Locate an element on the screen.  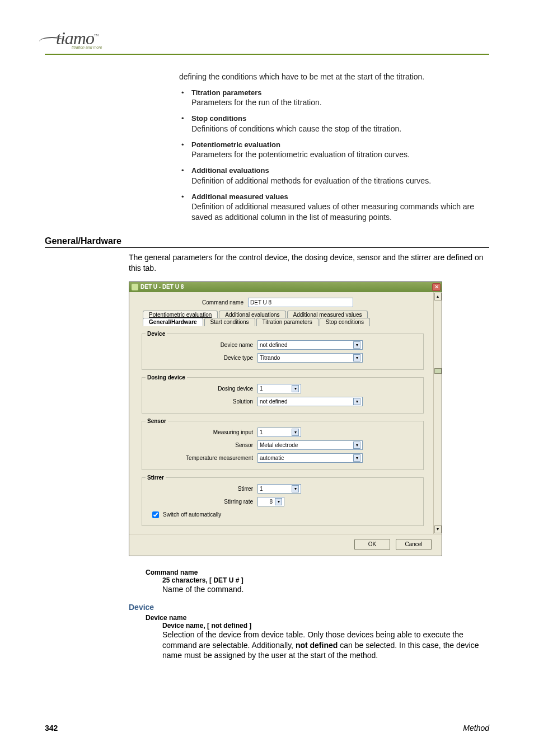
bullet-desc: Parameters for the potentiometric evalua… is located at coordinates (340, 154).